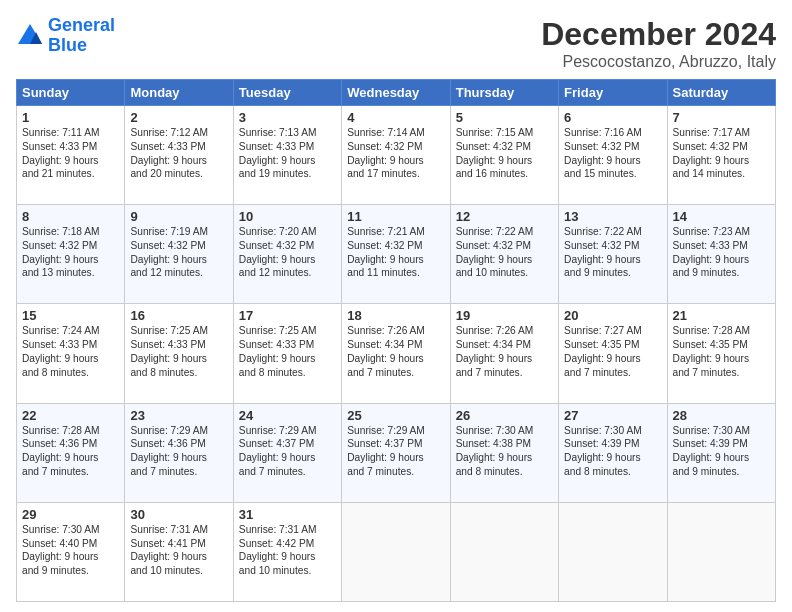 This screenshot has width=792, height=612. Describe the element at coordinates (178, 216) in the screenshot. I see `day-number: 9` at that location.